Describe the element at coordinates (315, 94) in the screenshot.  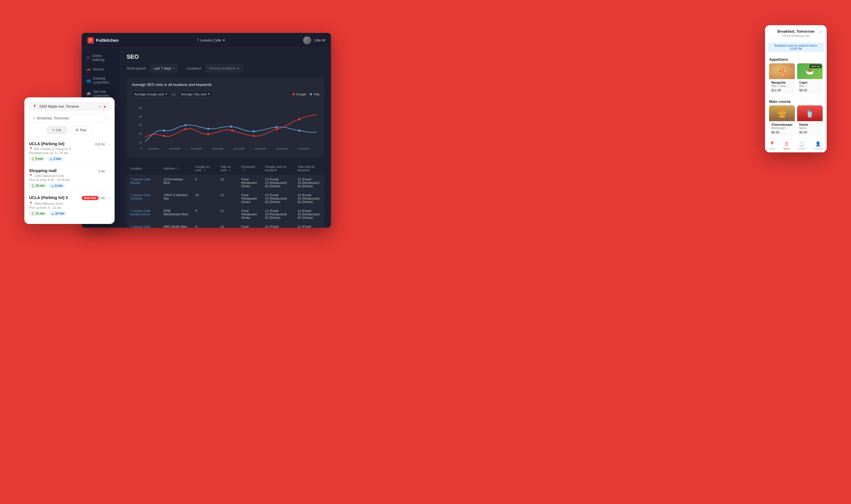
I see `legend-yelp: Yelp` at that location.